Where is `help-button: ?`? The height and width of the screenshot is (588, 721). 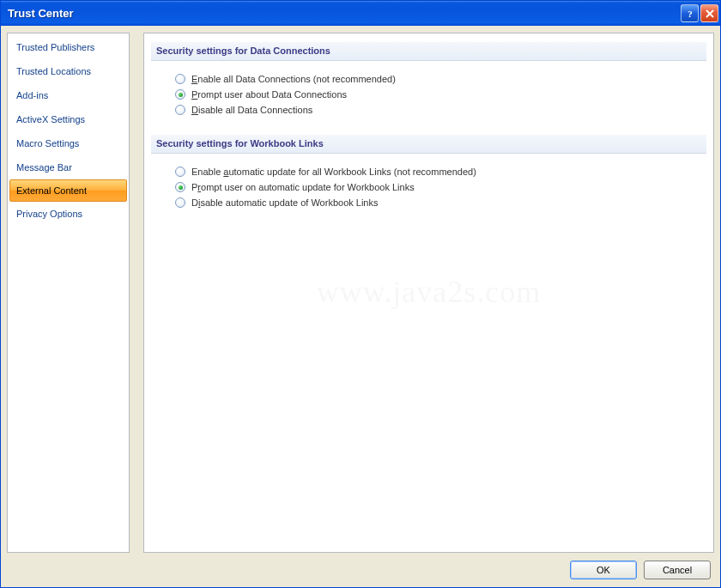 help-button: ? is located at coordinates (690, 14).